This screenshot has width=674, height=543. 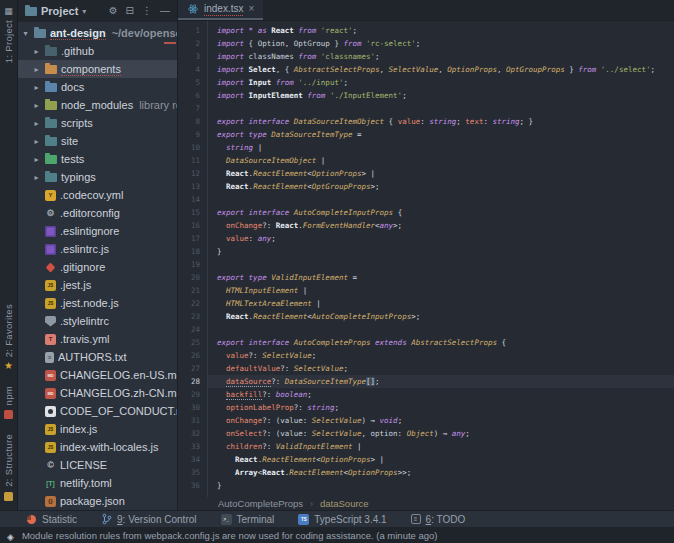 What do you see at coordinates (441, 434) in the screenshot?
I see `code-line: onSelect?: (value: SelectValue, option: …` at bounding box center [441, 434].